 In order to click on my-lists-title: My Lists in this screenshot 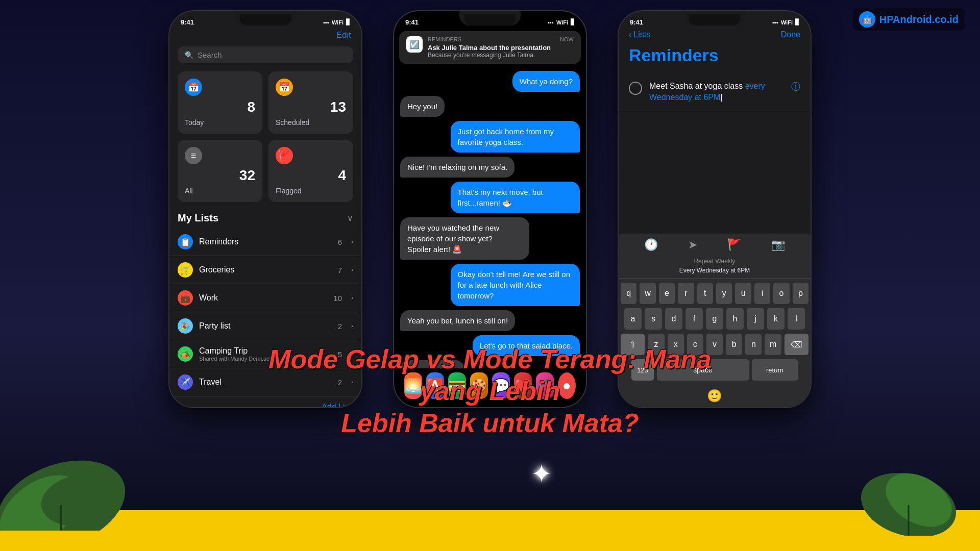, I will do `click(198, 218)`.